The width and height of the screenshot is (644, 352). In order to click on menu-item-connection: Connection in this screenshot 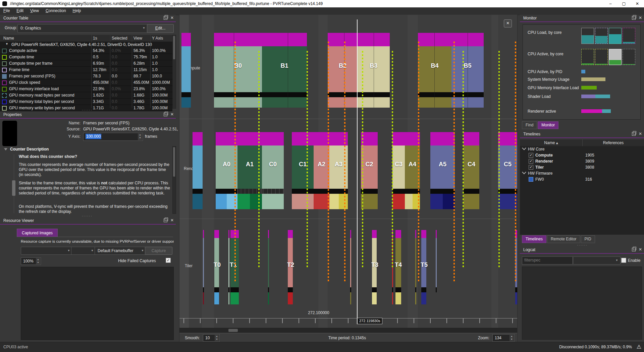, I will do `click(56, 11)`.